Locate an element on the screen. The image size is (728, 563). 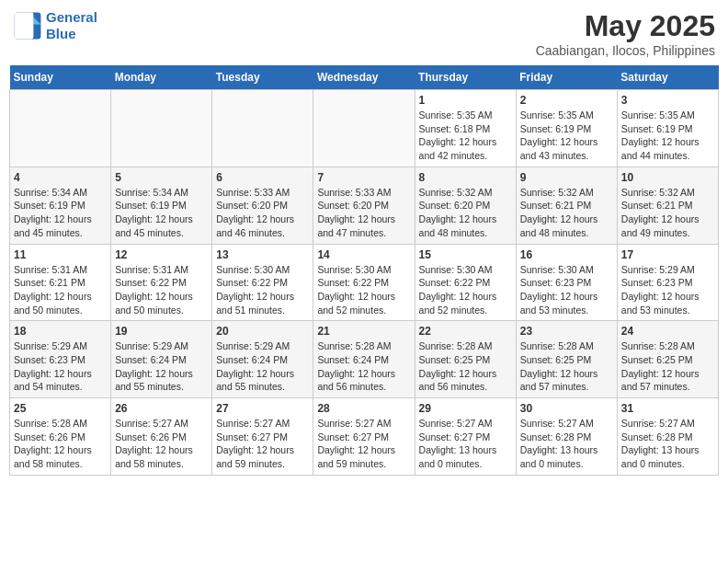
calendar-cell: 5Sunrise: 5:34 AM Sunset: 6:19 PM Daylig… is located at coordinates (162, 205).